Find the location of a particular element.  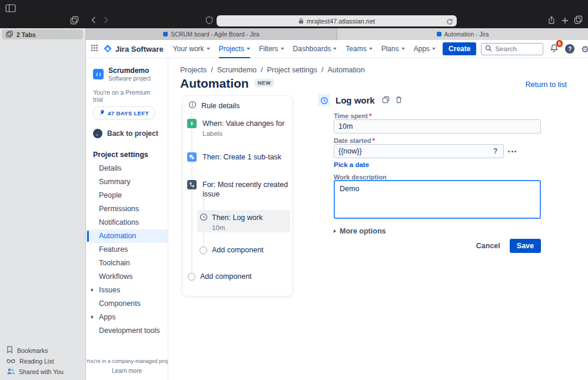

browser-tab-automation: Automation - Jira is located at coordinates (463, 34).